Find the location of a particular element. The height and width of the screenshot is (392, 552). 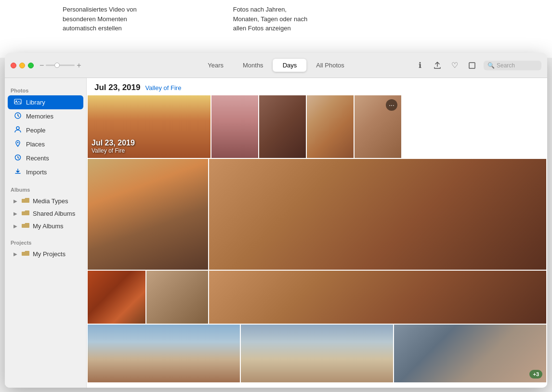

sidebar-label-media-types: Media Types is located at coordinates (50, 201).